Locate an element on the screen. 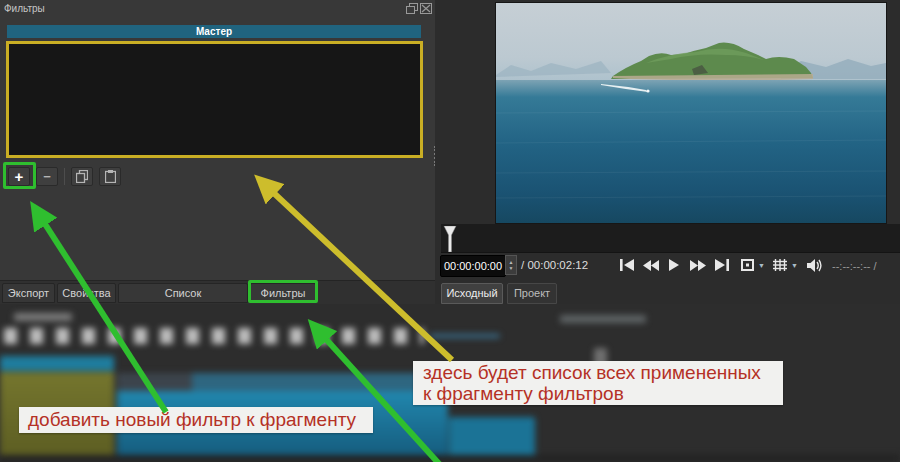 The height and width of the screenshot is (462, 900). master-header: Мастер is located at coordinates (214, 32).